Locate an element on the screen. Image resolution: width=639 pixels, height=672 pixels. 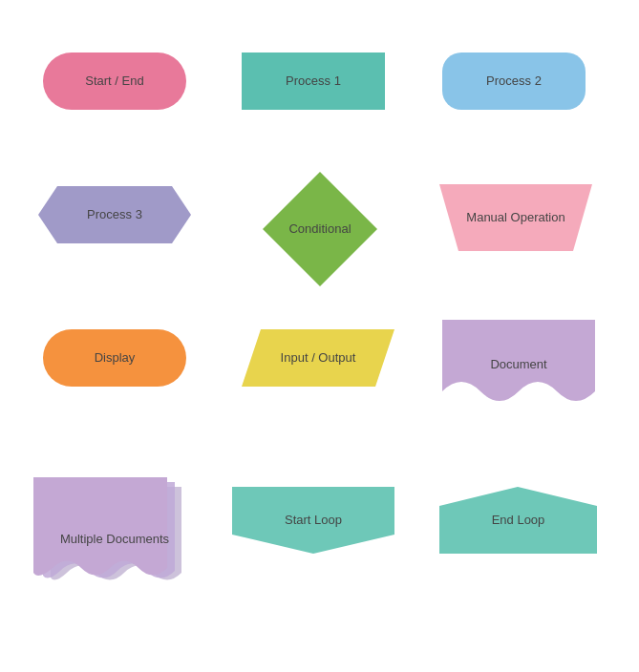
start-end-label: Start / End is located at coordinates (115, 82).